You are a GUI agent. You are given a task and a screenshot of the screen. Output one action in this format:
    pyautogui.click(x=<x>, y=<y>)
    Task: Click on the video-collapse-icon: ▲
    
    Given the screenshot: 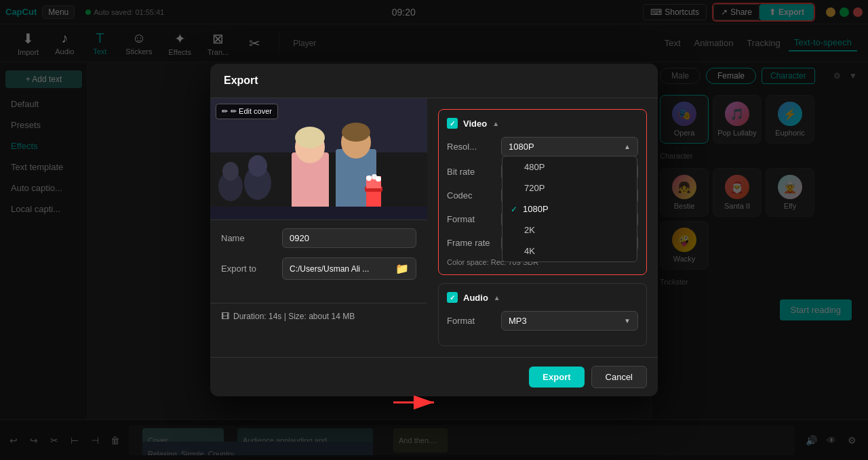 What is the action you would take?
    pyautogui.click(x=496, y=123)
    